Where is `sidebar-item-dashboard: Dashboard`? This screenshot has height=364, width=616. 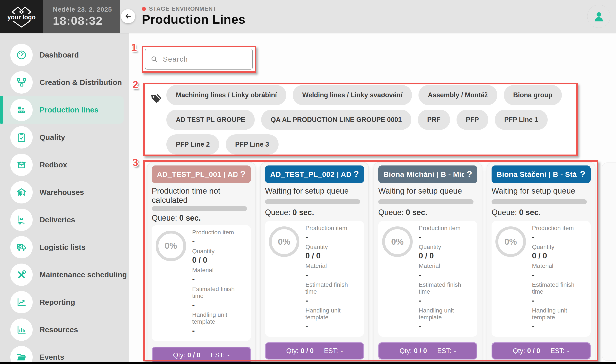 sidebar-item-dashboard: Dashboard is located at coordinates (64, 55).